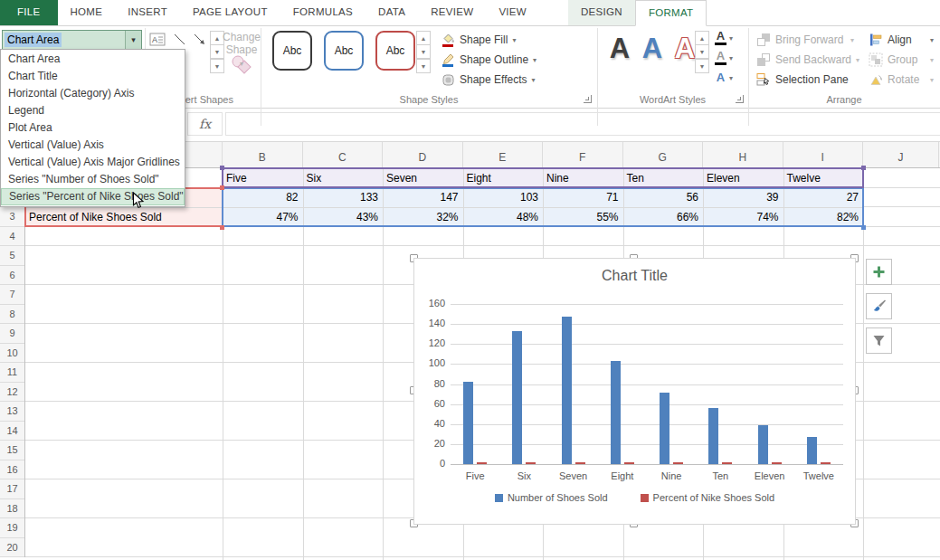 The image size is (940, 560). What do you see at coordinates (685, 49) in the screenshot?
I see `wordart-style-3: A` at bounding box center [685, 49].